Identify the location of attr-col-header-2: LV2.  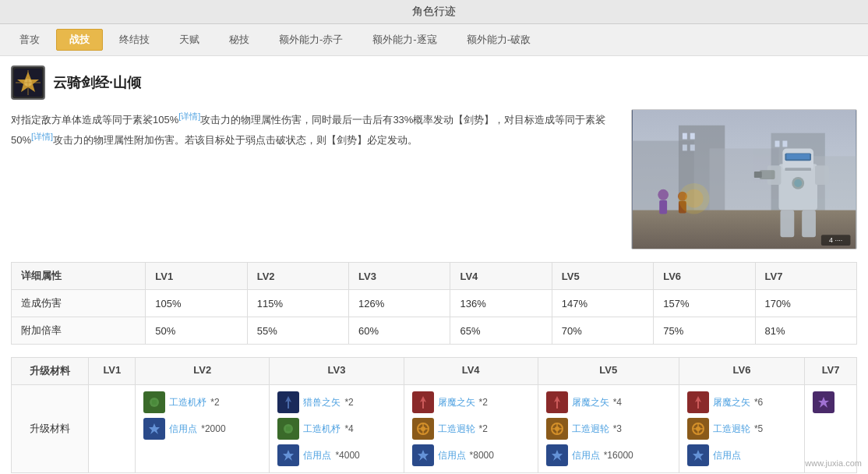
(298, 276).